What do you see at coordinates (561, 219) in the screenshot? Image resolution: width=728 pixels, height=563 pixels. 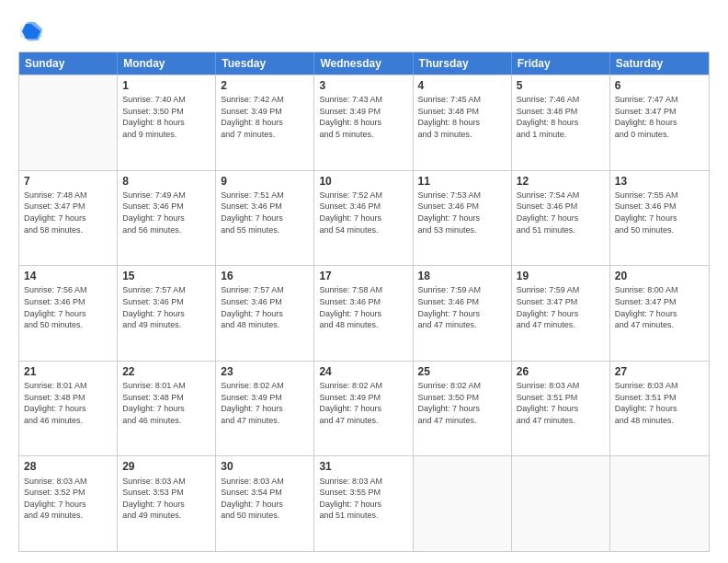 I see `calendar-cell: 12Sunrise: 7:54 AM Sunset: 3:46 PM Dayli…` at bounding box center [561, 219].